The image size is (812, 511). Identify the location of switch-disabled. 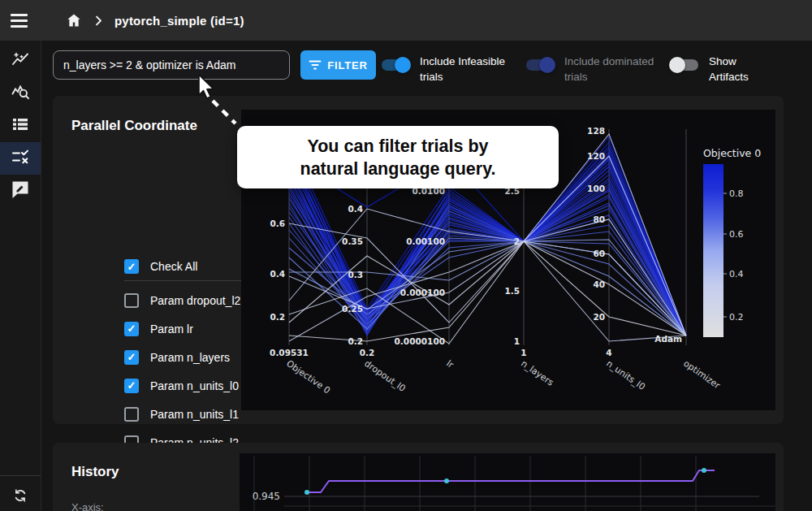
(540, 65).